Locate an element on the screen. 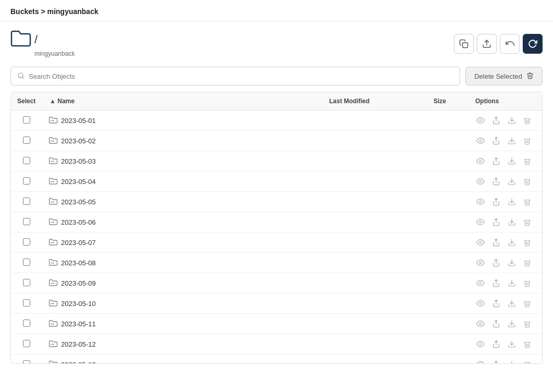  copy-path-button is located at coordinates (464, 44).